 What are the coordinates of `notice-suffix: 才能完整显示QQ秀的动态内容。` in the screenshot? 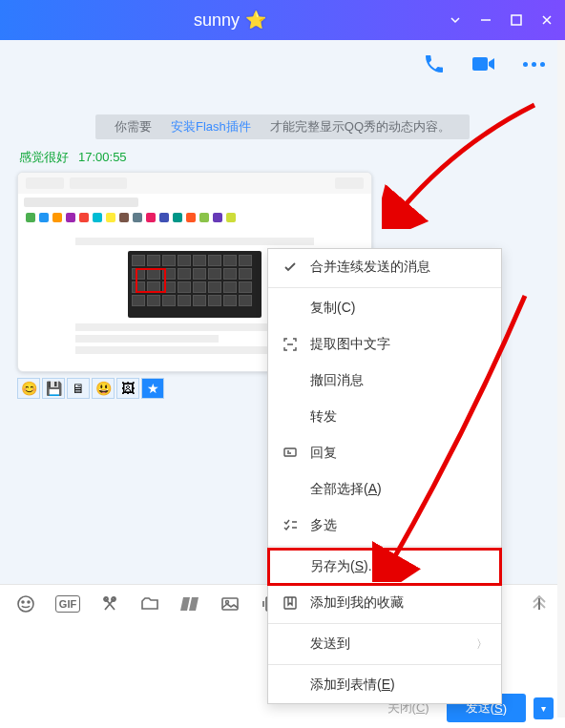 It's located at (361, 126).